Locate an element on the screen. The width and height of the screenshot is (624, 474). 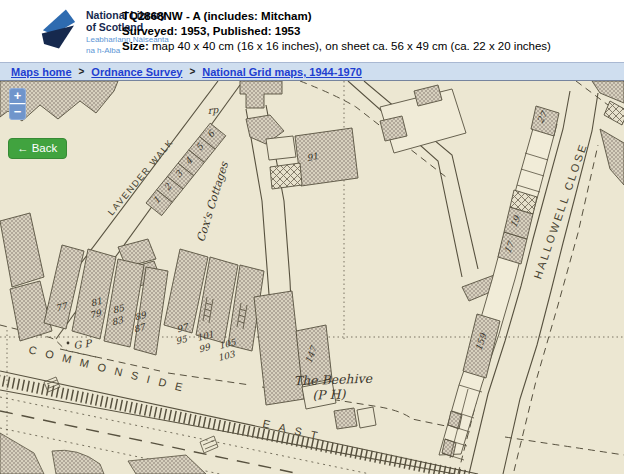
label-rp: rp is located at coordinates (213, 110).